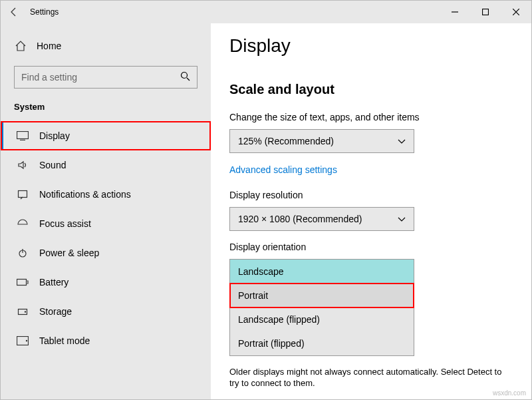 The image size is (532, 400). Describe the element at coordinates (21, 46) in the screenshot. I see `home-icon` at that location.